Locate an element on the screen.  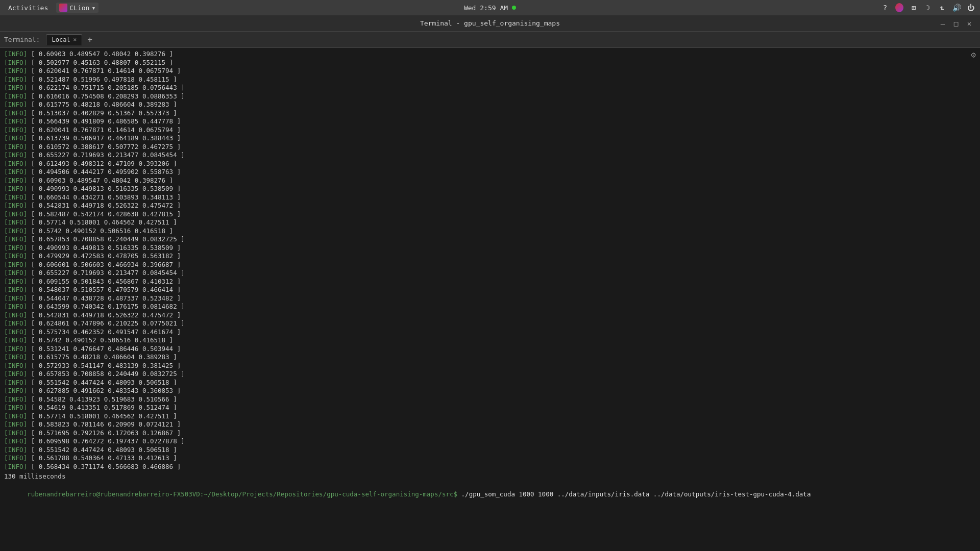
table-row: [INFO] [ 0.494506 0.444217 0.495902 0.55… is located at coordinates (490, 172).